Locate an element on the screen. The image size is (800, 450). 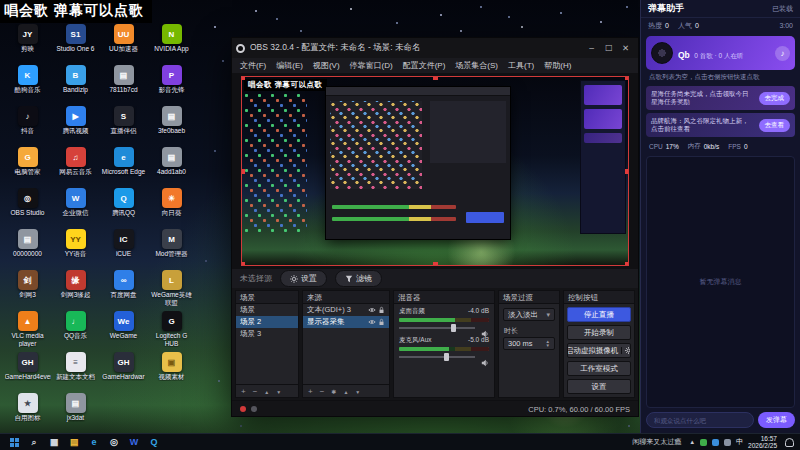
desktop-icon: GHGameHard4ever is located at coordinates (28, 372).